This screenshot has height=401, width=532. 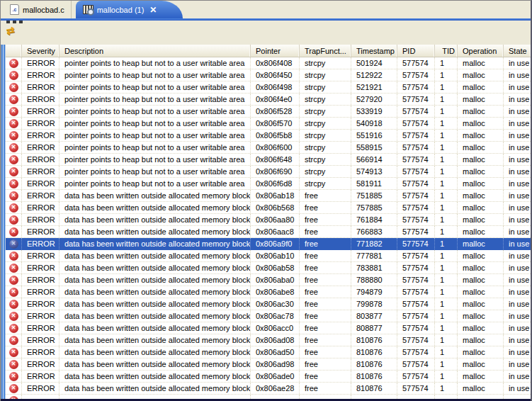 What do you see at coordinates (275, 159) in the screenshot?
I see `pointer-cell: 0x806f648` at bounding box center [275, 159].